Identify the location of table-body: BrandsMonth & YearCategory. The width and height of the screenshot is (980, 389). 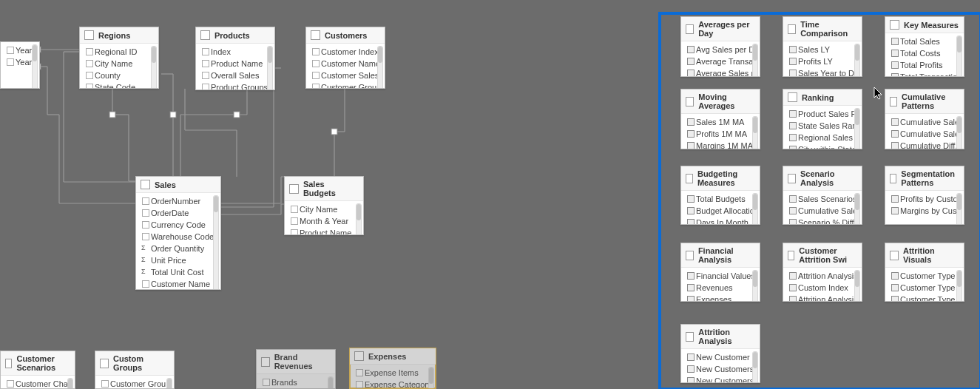
(296, 382).